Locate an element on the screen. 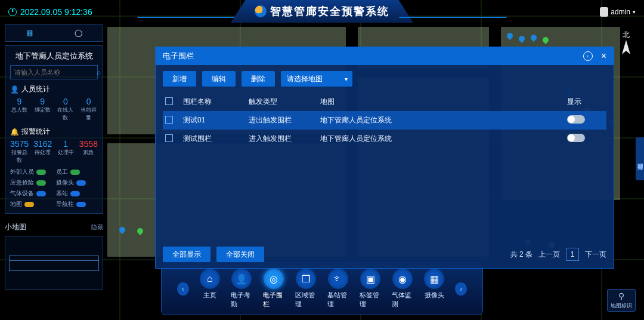 The height and width of the screenshot is (320, 644). legend-item: 气体设备 is located at coordinates (31, 193).